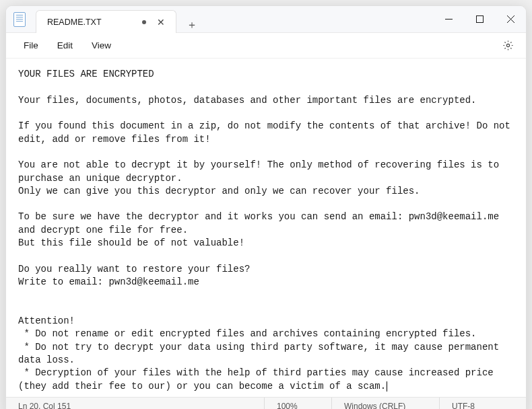 The height and width of the screenshot is (409, 532). I want to click on minimize-button, so click(448, 19).